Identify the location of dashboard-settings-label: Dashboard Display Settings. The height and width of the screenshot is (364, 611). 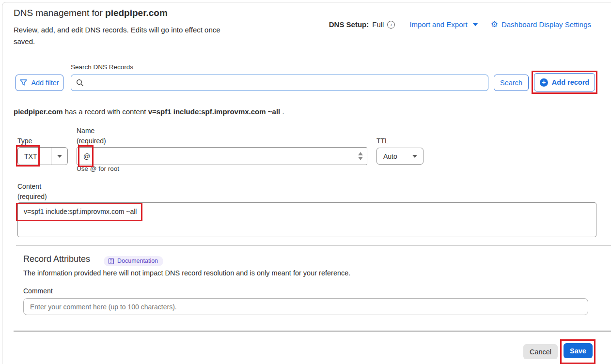
(547, 24).